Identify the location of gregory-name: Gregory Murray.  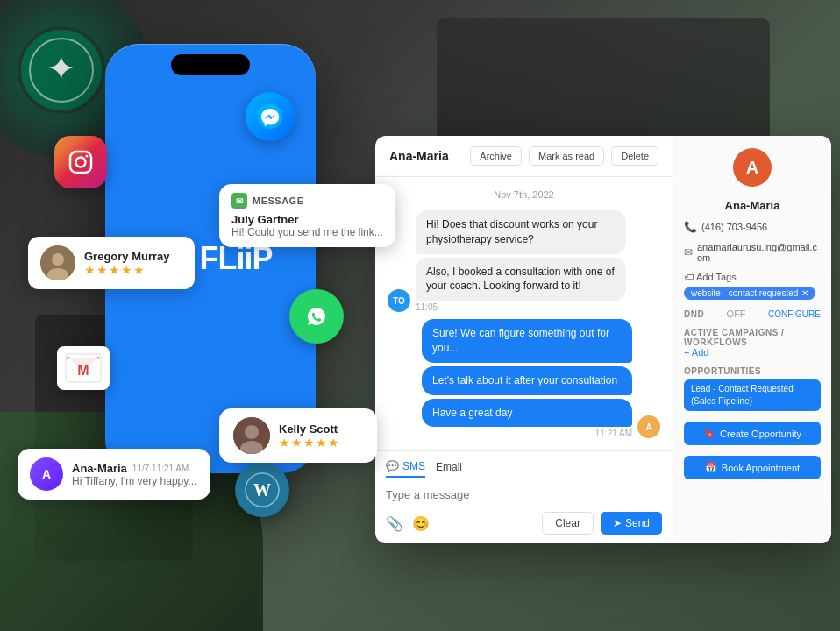
(127, 256).